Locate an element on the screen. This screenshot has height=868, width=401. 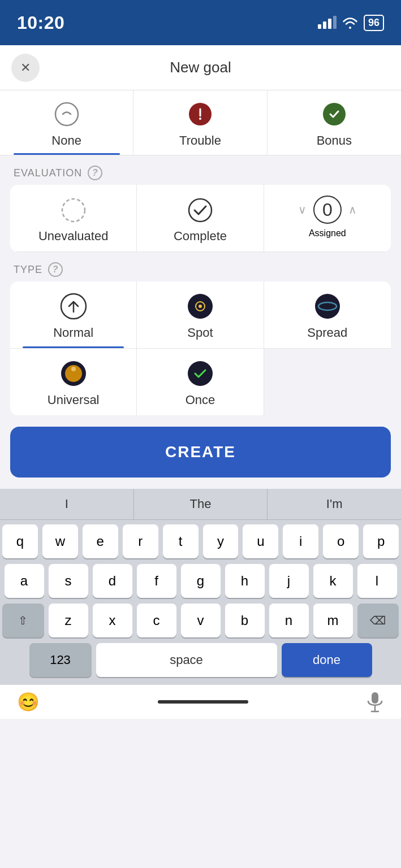
header: ✕ New goal is located at coordinates (200, 68).